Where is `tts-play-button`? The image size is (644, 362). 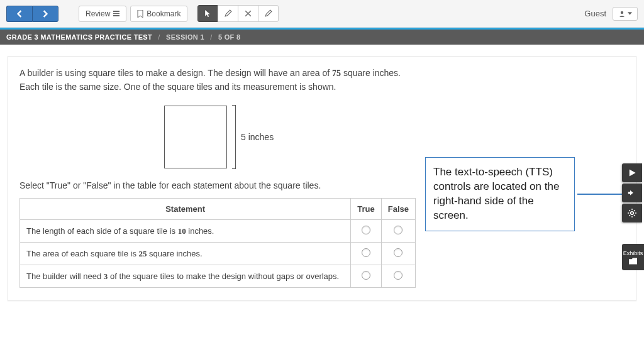 tts-play-button is located at coordinates (632, 173).